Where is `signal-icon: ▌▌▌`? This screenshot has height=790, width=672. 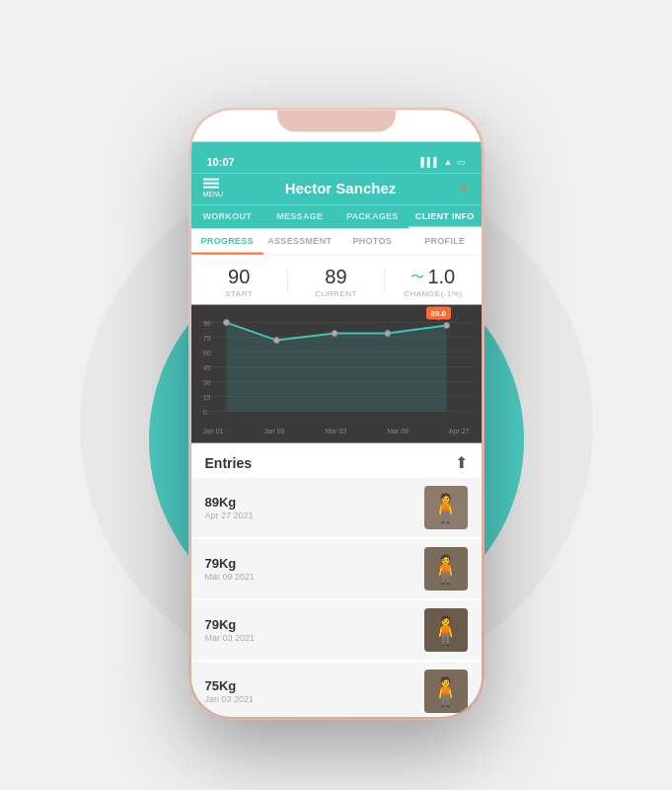
signal-icon: ▌▌▌ is located at coordinates (430, 162).